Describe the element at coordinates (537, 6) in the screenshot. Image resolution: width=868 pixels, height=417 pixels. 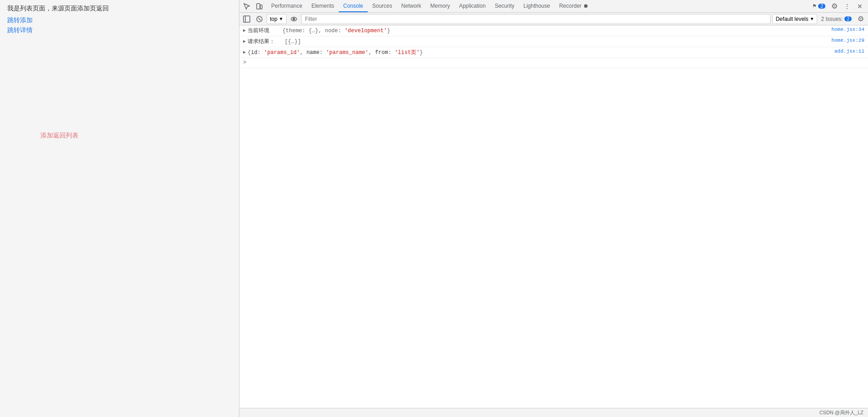
I see `tab-lighthouse: Lighthouse` at that location.